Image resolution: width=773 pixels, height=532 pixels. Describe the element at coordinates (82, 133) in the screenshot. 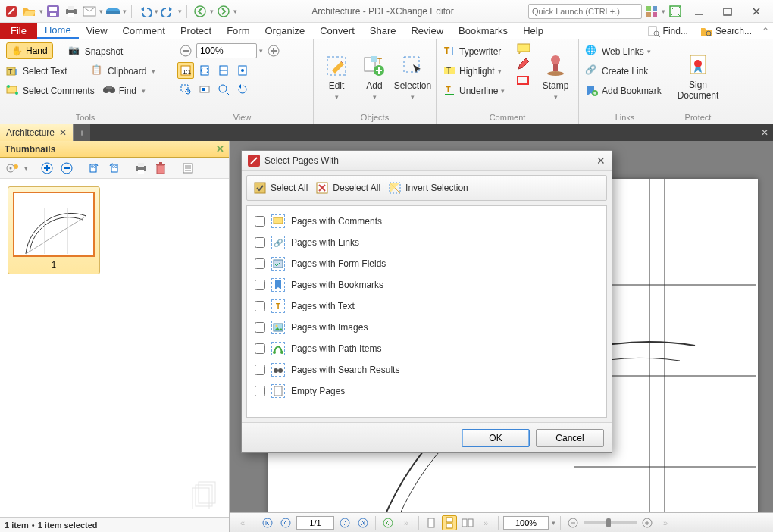

I see `new-tab-button: ＋` at that location.